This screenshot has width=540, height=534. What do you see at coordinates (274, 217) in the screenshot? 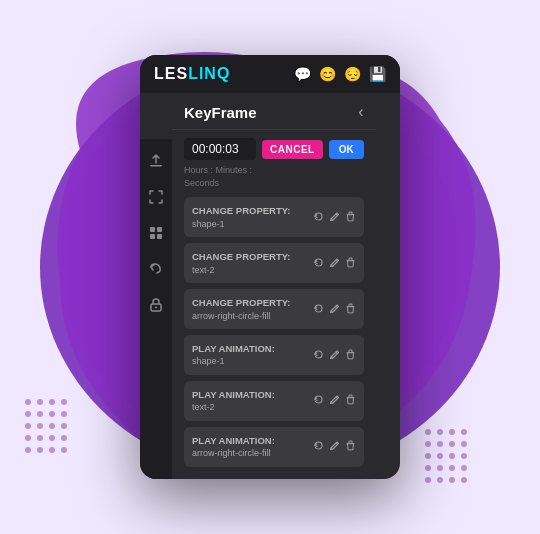
I see `property-item: CHANGE PROPERTY: shape-1` at bounding box center [274, 217].